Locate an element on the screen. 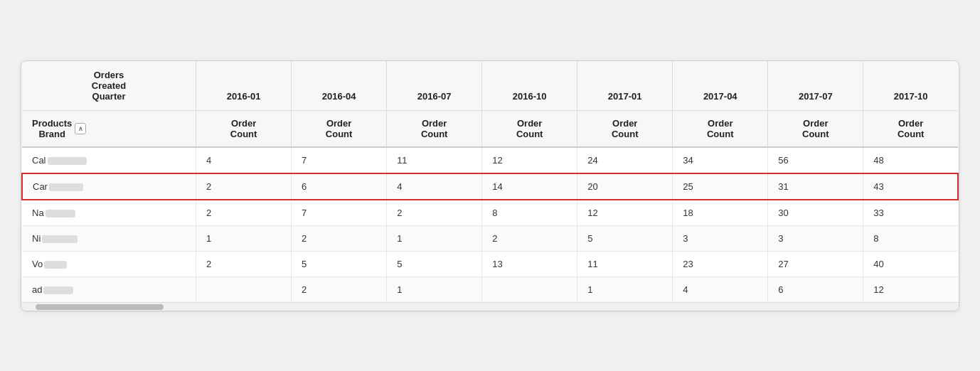  orders-quarter-header: Orders Created Quarter is located at coordinates (110, 86).